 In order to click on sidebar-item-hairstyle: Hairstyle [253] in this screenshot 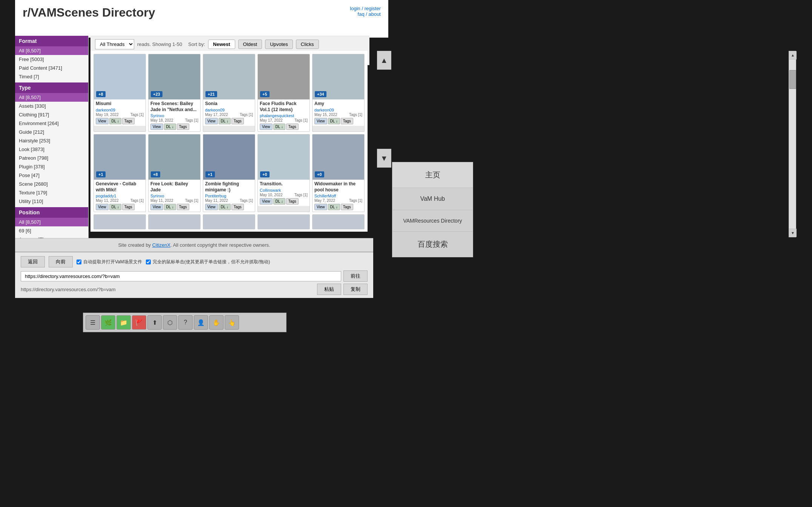, I will do `click(52, 141)`.